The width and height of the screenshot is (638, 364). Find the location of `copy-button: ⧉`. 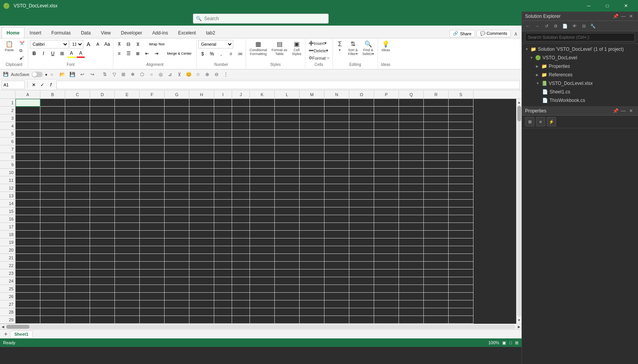

copy-button: ⧉ is located at coordinates (22, 50).